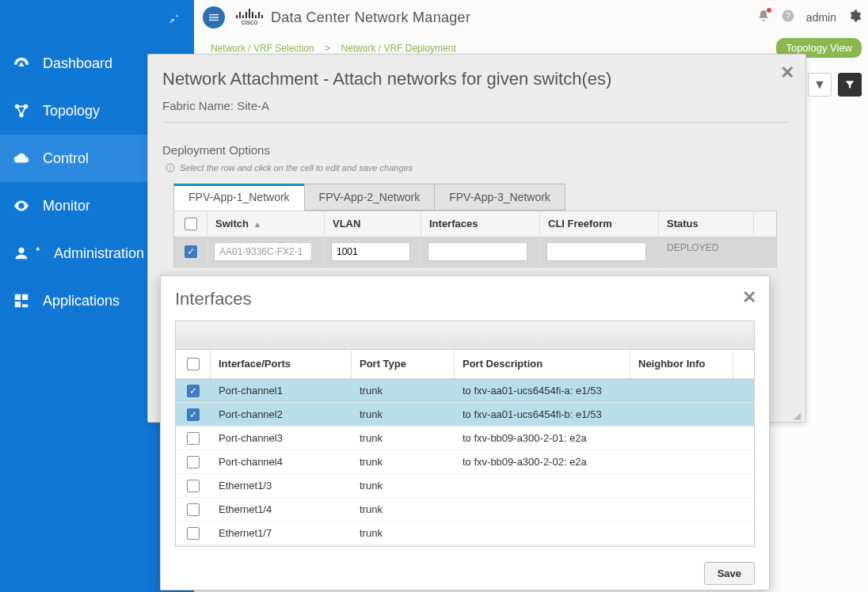 Image resolution: width=868 pixels, height=592 pixels. What do you see at coordinates (542, 438) in the screenshot?
I see `cell-port-description: to fxv-bb09-a300-2-01: e2a` at bounding box center [542, 438].